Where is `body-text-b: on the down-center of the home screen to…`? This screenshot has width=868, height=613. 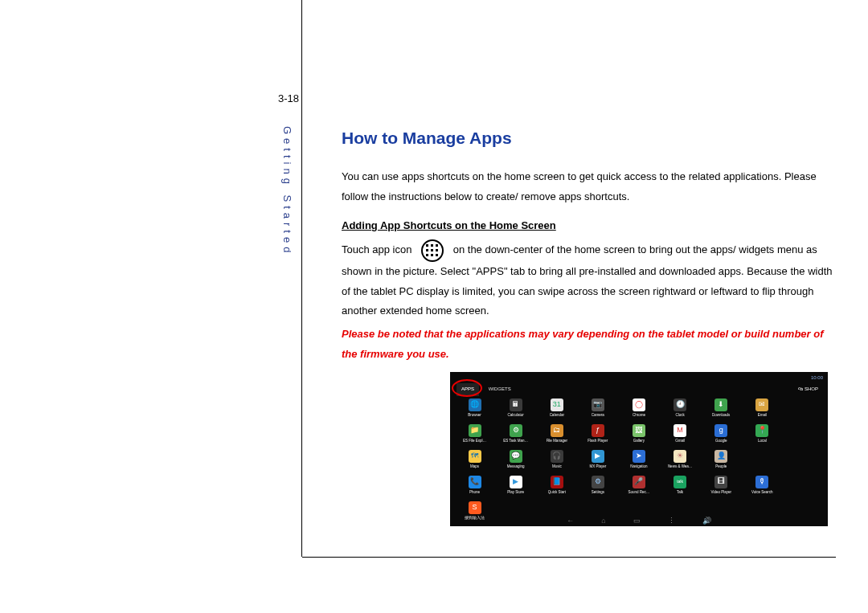 body-text-b: on the down-center of the home screen to… is located at coordinates (587, 280).